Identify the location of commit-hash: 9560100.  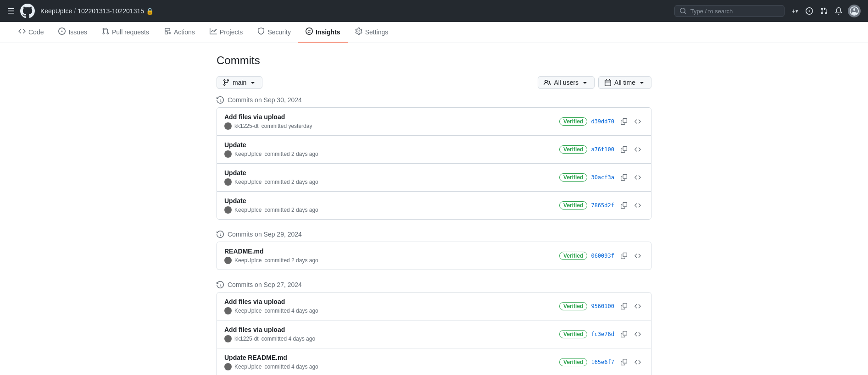
(603, 306).